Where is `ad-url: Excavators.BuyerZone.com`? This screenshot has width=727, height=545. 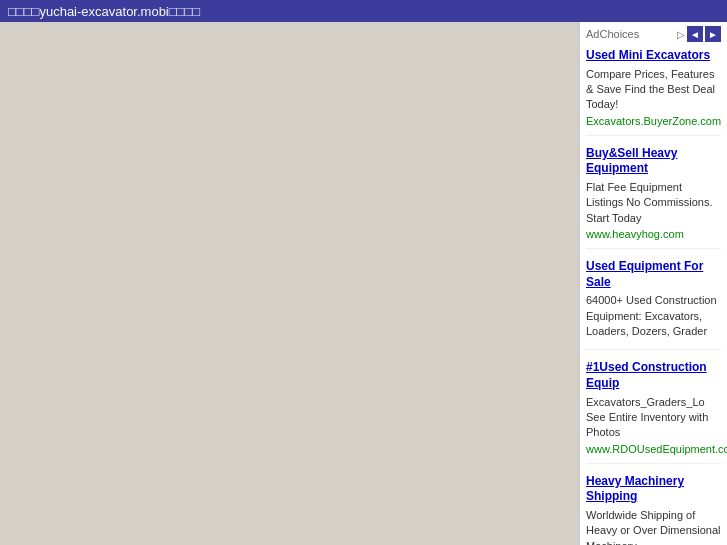 ad-url: Excavators.BuyerZone.com is located at coordinates (654, 121).